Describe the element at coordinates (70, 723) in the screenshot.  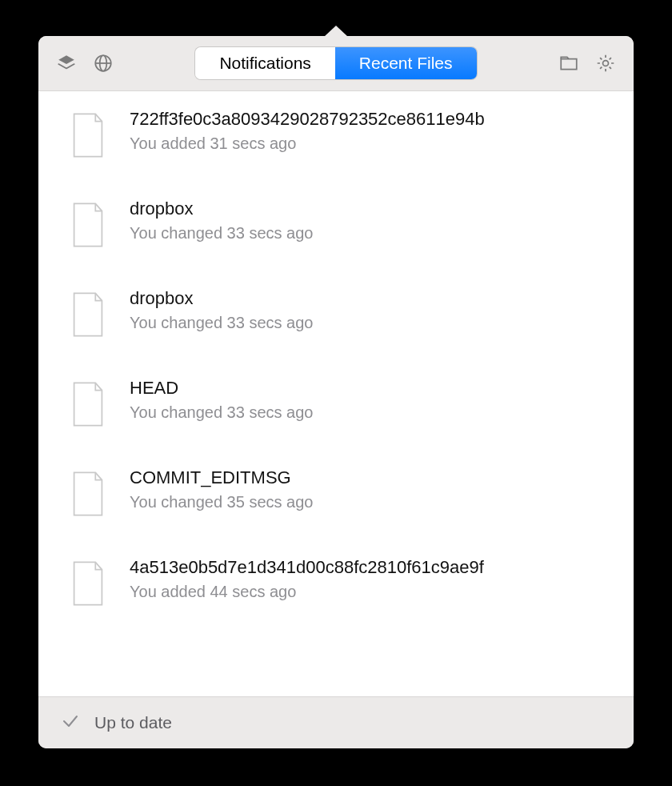
I see `check-icon` at that location.